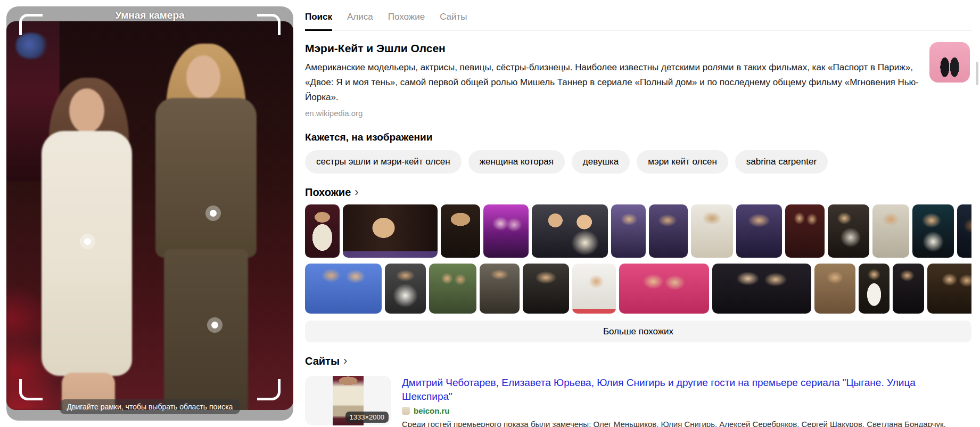 The width and height of the screenshot is (980, 427). I want to click on sites-section: Сайты › 1333×2000Дмитрий Чеботарев, Елиз…, so click(638, 391).